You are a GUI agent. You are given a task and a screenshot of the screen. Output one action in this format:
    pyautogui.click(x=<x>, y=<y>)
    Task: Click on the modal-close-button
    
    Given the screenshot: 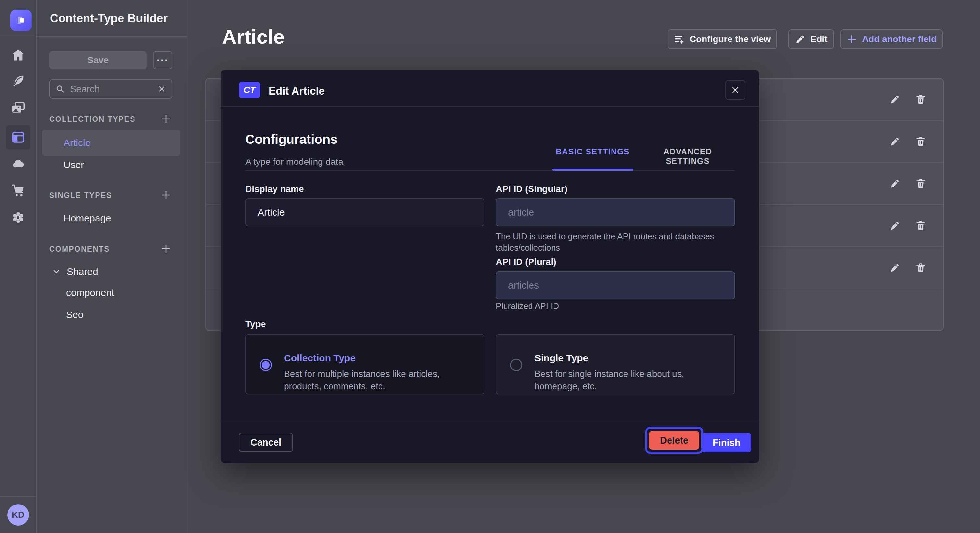 What is the action you would take?
    pyautogui.click(x=735, y=90)
    